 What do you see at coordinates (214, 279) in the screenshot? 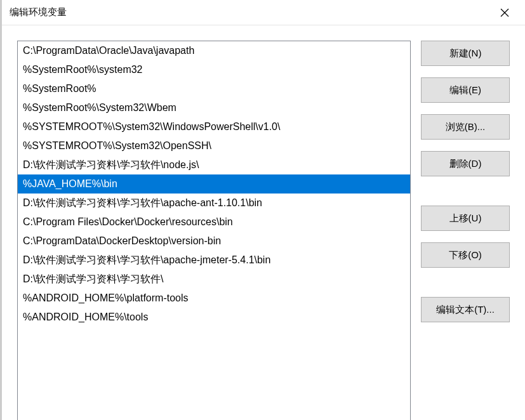
I see `list-item: D:\软件测试学习资料\学习软件\` at bounding box center [214, 279].